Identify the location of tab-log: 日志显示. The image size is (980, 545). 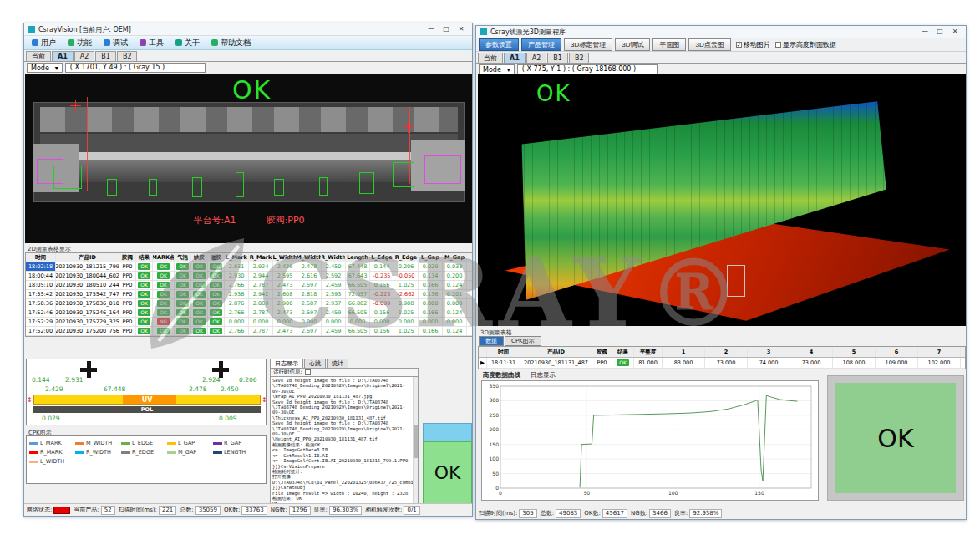
(543, 375).